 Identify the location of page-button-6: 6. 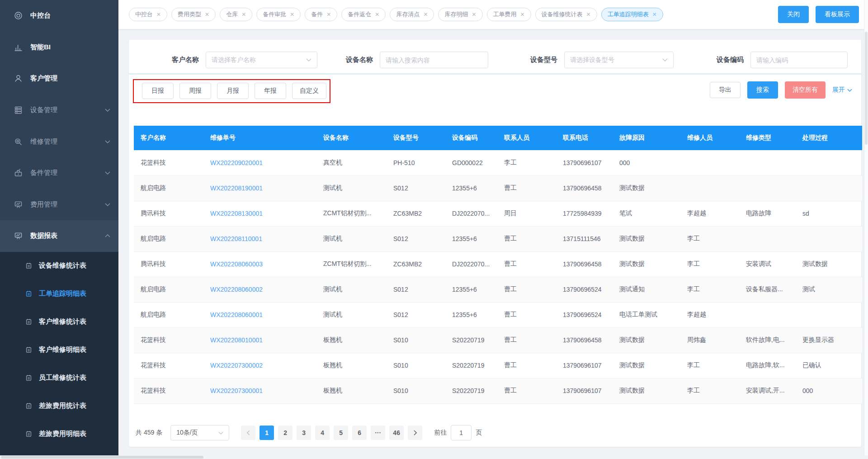
(359, 433).